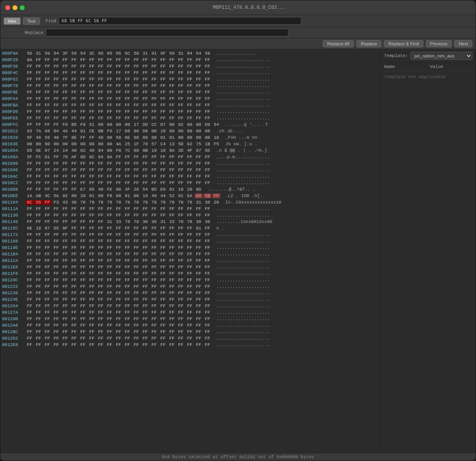  What do you see at coordinates (190, 248) in the screenshot?
I see `hex-row: 00119EFFFFFFFFFFFFFFFFFFFFFFFFFFFFFFFFFF…` at bounding box center [190, 248].